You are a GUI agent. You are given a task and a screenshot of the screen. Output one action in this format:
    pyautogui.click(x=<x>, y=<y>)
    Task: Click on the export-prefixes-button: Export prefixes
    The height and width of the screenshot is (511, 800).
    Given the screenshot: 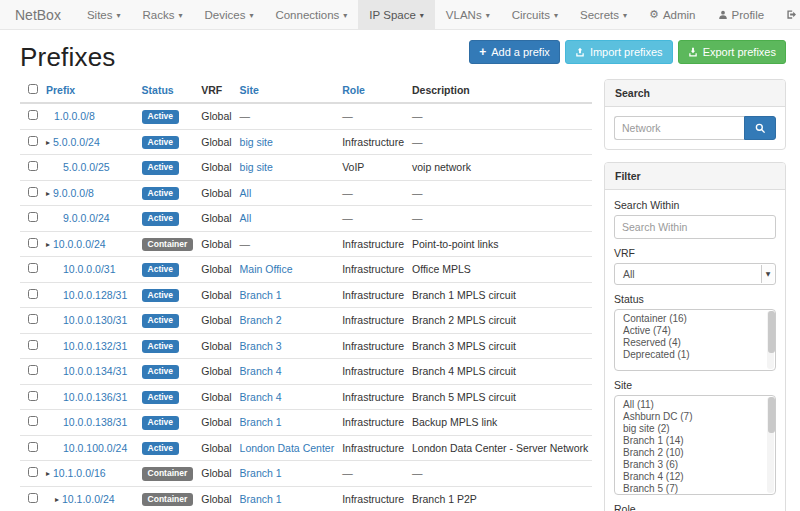 What is the action you would take?
    pyautogui.click(x=732, y=52)
    